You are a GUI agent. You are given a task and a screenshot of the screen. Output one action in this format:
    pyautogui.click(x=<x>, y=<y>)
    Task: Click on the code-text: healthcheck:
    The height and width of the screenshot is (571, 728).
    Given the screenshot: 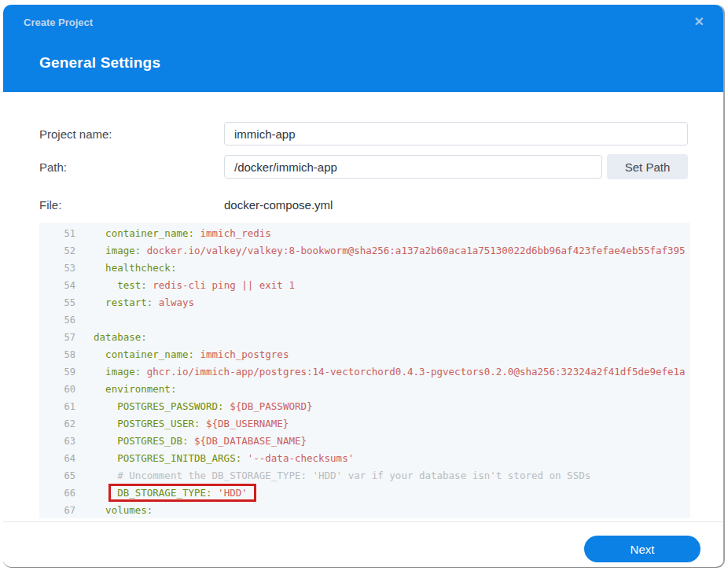 What is the action you would take?
    pyautogui.click(x=129, y=268)
    